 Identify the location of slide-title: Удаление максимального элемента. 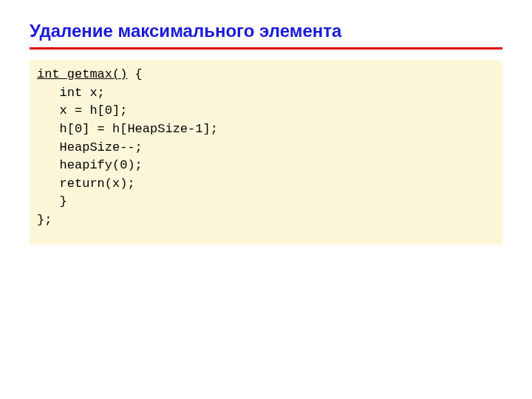
(266, 31).